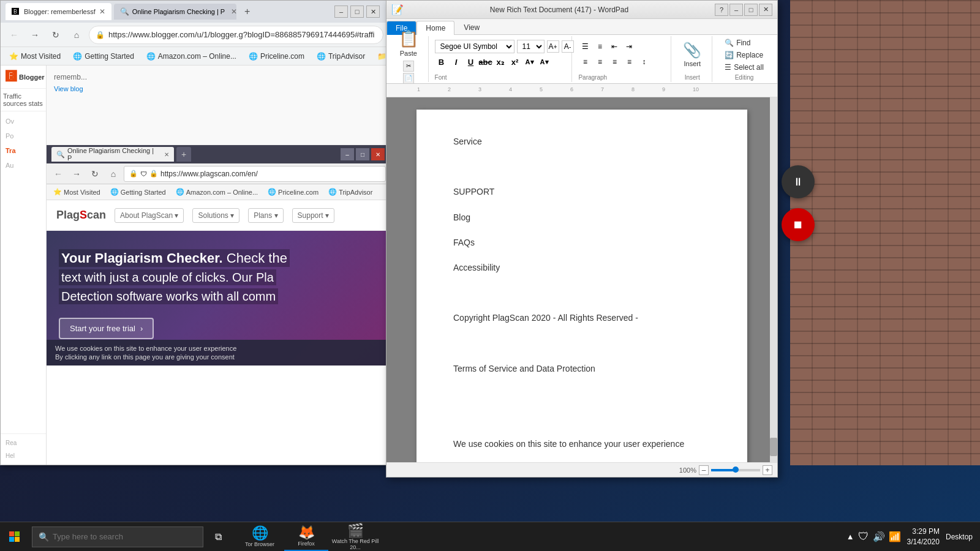 The width and height of the screenshot is (980, 551). What do you see at coordinates (104, 56) in the screenshot?
I see `bookmark-getting-started: 🌐 Getting Started` at bounding box center [104, 56].